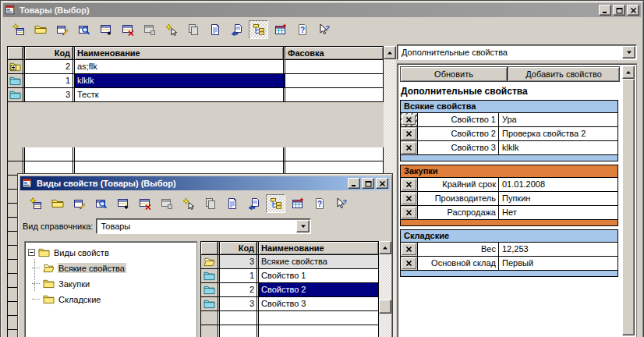 The image size is (644, 337). Describe the element at coordinates (205, 183) in the screenshot. I see `child-titlebar: Виды свойств (Товары) (Выбор)` at that location.